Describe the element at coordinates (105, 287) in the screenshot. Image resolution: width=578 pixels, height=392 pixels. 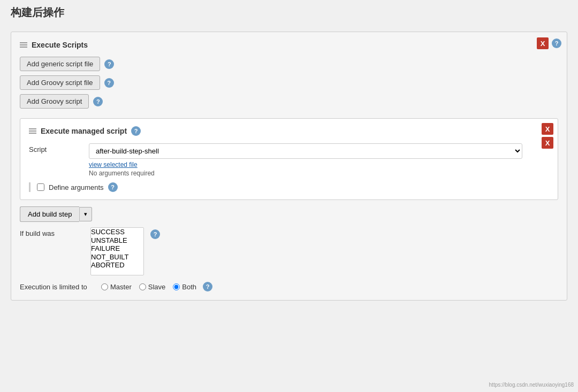
I see `radio-master-input` at that location.